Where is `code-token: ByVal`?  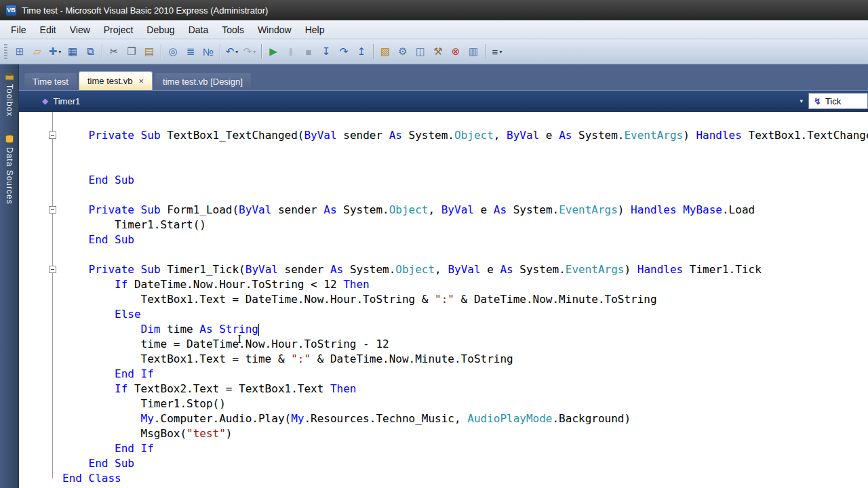 code-token: ByVal is located at coordinates (464, 270).